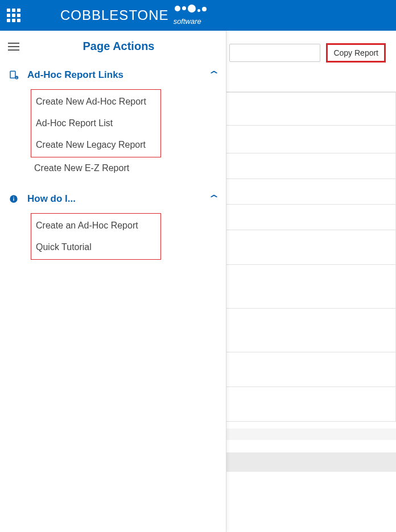  Describe the element at coordinates (96, 226) in the screenshot. I see `link-create-adhoc-help: Create an Ad-Hoc Report` at that location.